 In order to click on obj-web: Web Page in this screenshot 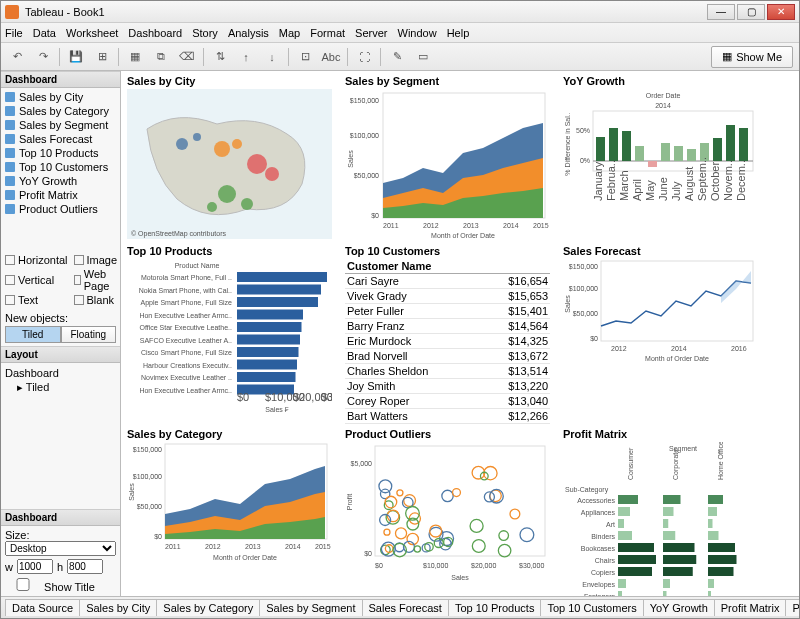, I will do `click(96, 280)`.